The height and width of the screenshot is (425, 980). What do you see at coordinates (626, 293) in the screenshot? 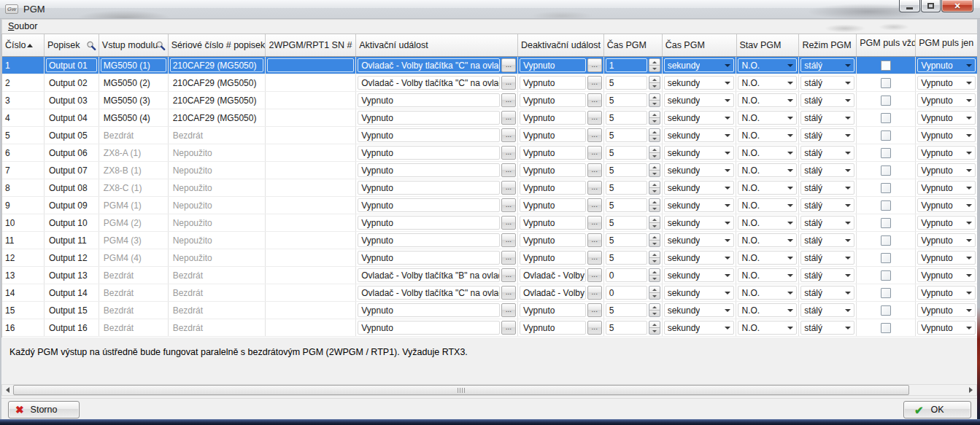
I see `pgm-time-field: 0` at bounding box center [626, 293].